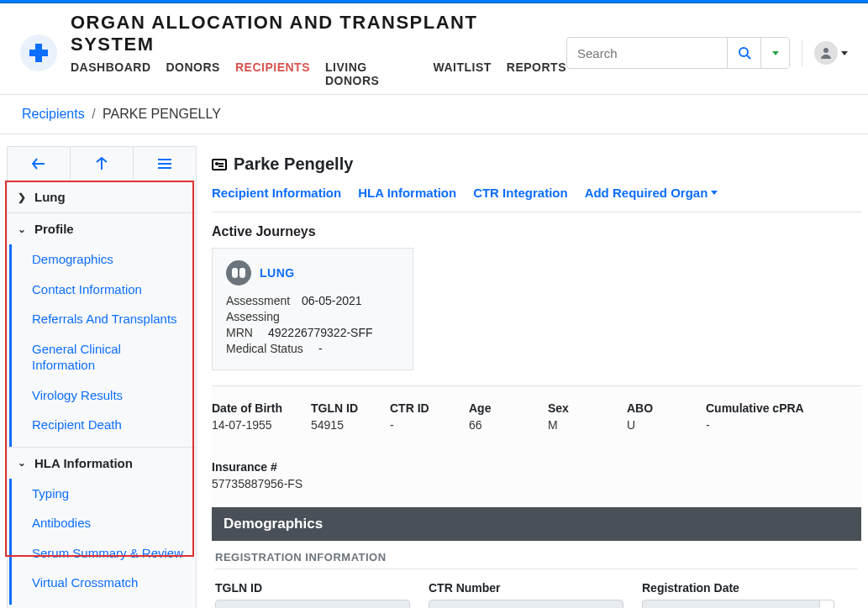  Describe the element at coordinates (268, 349) in the screenshot. I see `journey-row-label: Medical Status` at that location.